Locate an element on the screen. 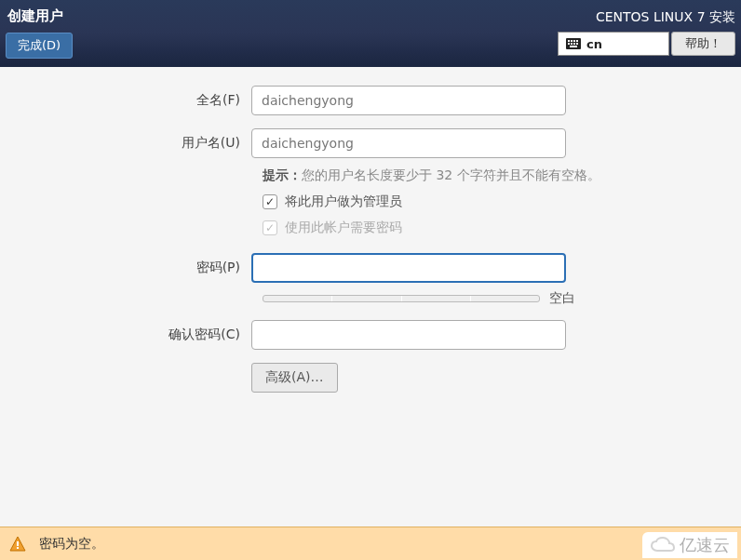  done-button: 完成(D) is located at coordinates (39, 46).